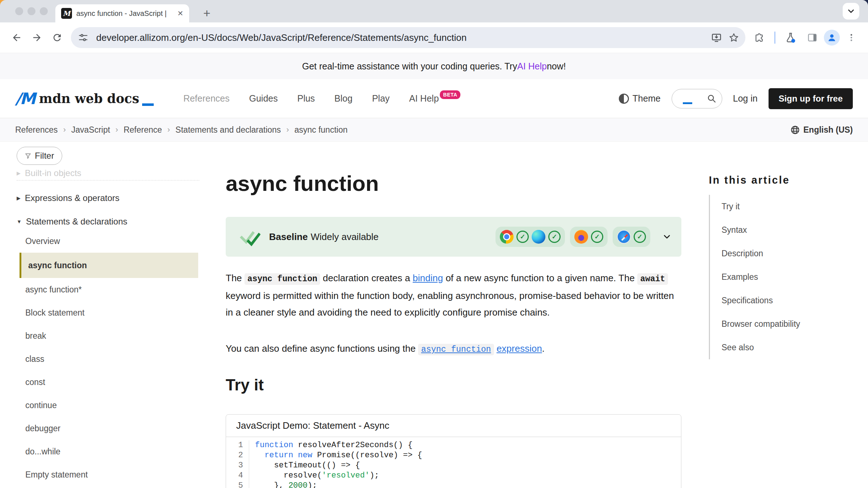  Describe the element at coordinates (519, 348) in the screenshot. I see `expression-link: expression` at that location.